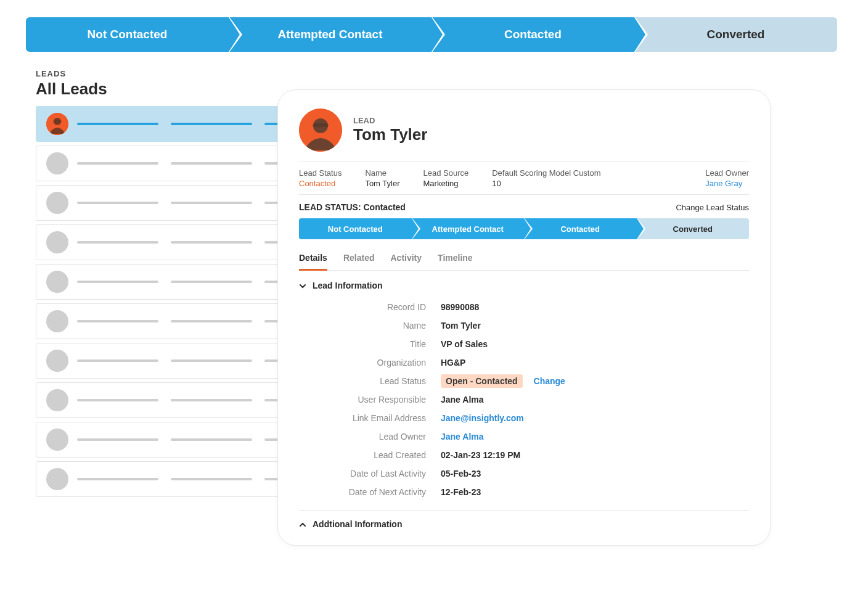 This screenshot has height=616, width=863. Describe the element at coordinates (446, 173) in the screenshot. I see `summary-source-label: Lead Source` at that location.